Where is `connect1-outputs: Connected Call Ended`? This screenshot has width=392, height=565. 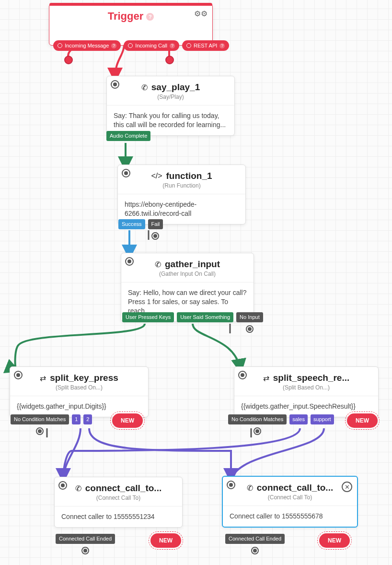 connect1-outputs: Connected Call Ended is located at coordinates (85, 539).